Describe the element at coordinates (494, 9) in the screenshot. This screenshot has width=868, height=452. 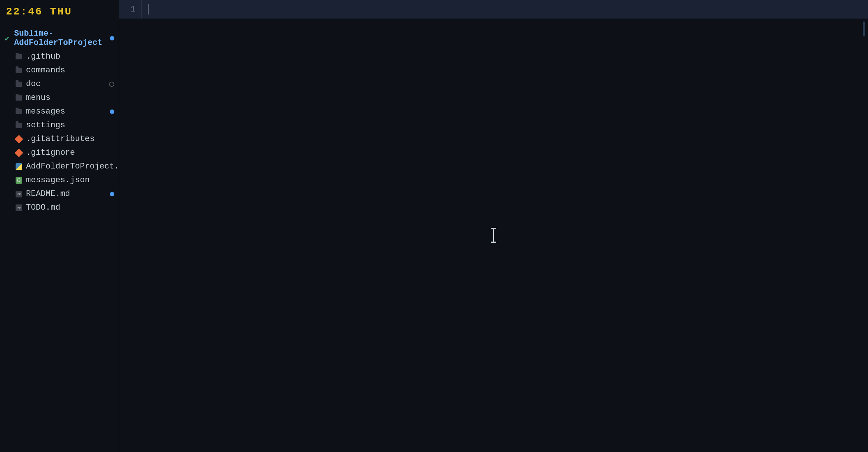
I see `editor-line-1: 1` at that location.